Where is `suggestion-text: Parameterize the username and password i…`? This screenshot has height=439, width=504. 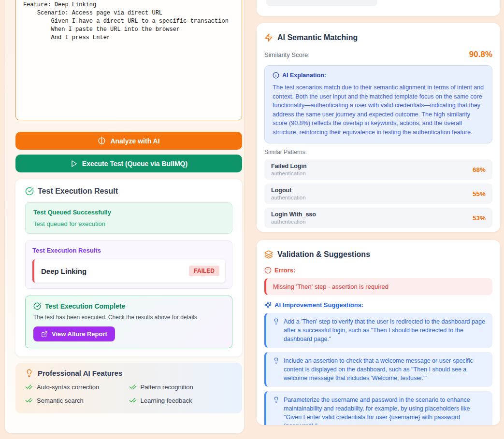
suggestion-text: Parameterize the username and password i… is located at coordinates (385, 411).